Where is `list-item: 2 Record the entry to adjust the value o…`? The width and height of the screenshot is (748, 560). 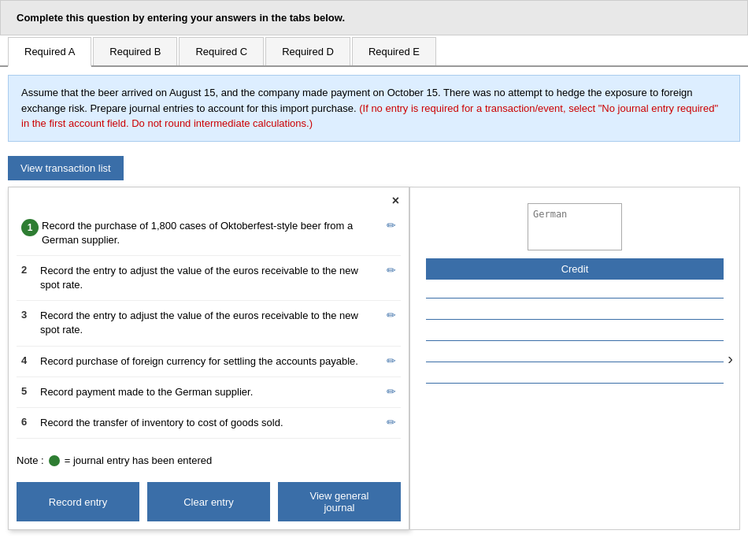 list-item: 2 Record the entry to adjust the value o… is located at coordinates (209, 279).